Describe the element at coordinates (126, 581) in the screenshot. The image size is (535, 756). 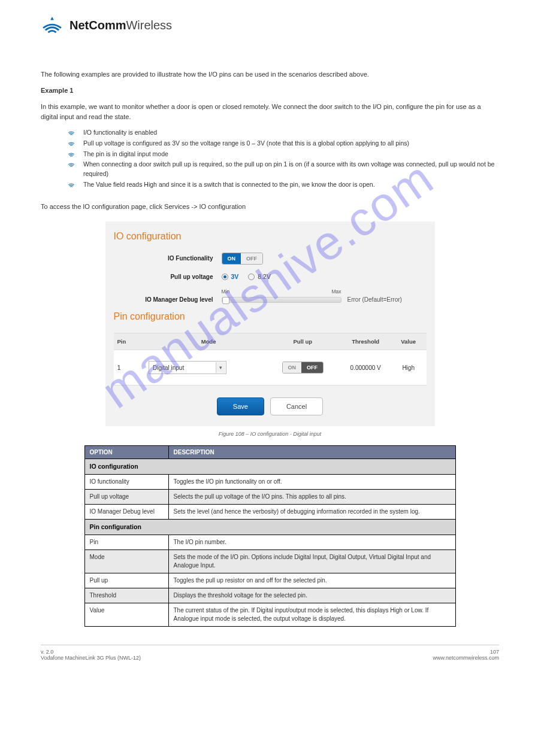
I see `cell-option: Pull up` at that location.